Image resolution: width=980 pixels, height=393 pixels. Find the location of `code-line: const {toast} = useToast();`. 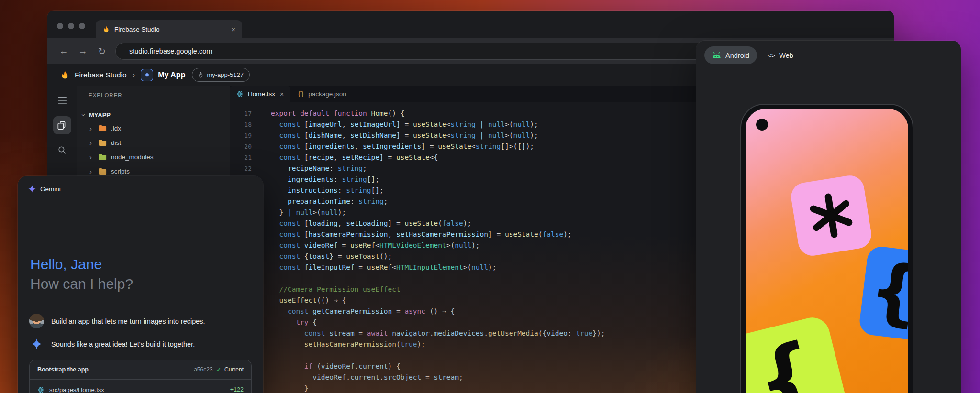

code-line: const {toast} = useToast(); is located at coordinates (438, 256).